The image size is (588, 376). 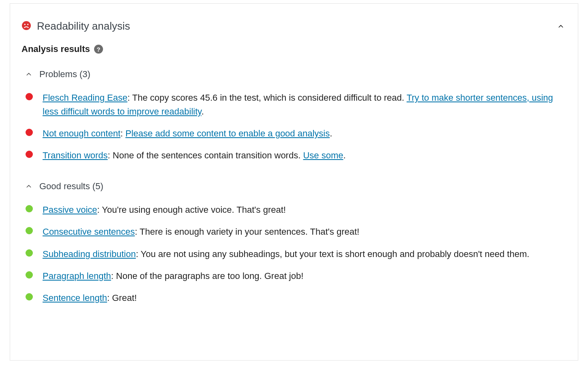 What do you see at coordinates (187, 134) in the screenshot?
I see `problem-text: Not enough content: Please add some cont…` at bounding box center [187, 134].